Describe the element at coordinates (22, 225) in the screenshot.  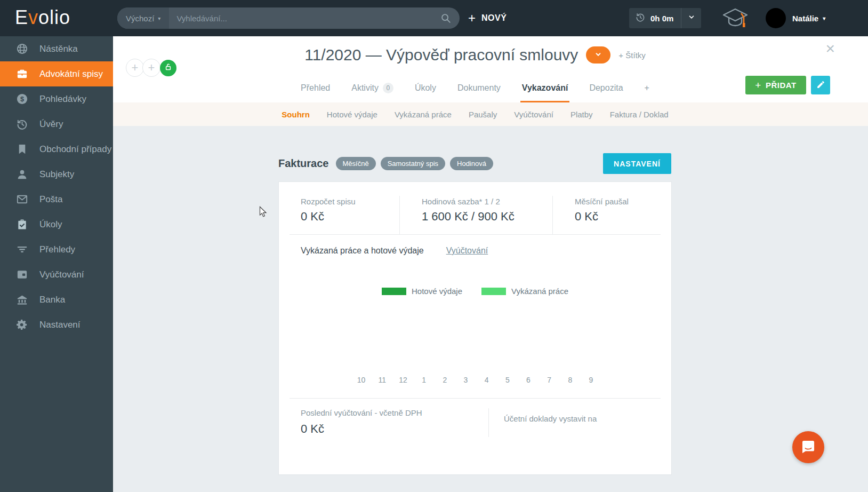
I see `clipboard-check-icon` at that location.